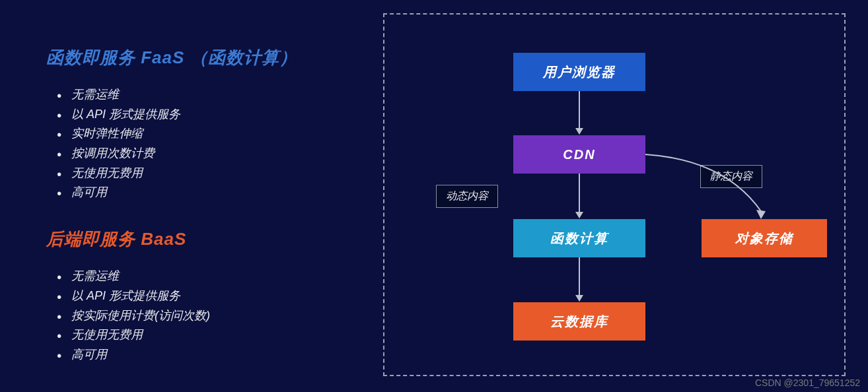 The image size is (868, 392). What do you see at coordinates (208, 58) in the screenshot?
I see `faas-heading: 函数即服务 FaaS （函数计算）` at bounding box center [208, 58].